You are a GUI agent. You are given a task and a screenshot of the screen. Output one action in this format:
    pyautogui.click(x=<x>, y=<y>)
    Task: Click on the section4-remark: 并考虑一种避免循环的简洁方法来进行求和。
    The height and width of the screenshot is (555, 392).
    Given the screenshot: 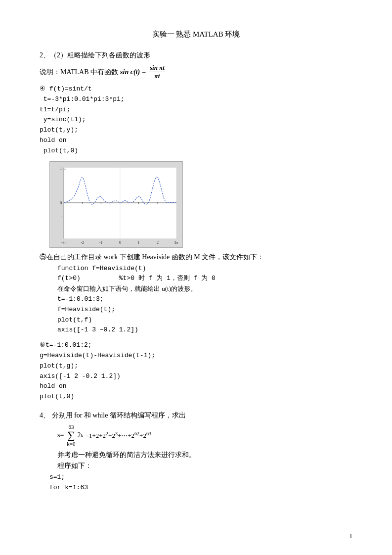 What is the action you would take?
    pyautogui.click(x=205, y=455)
    